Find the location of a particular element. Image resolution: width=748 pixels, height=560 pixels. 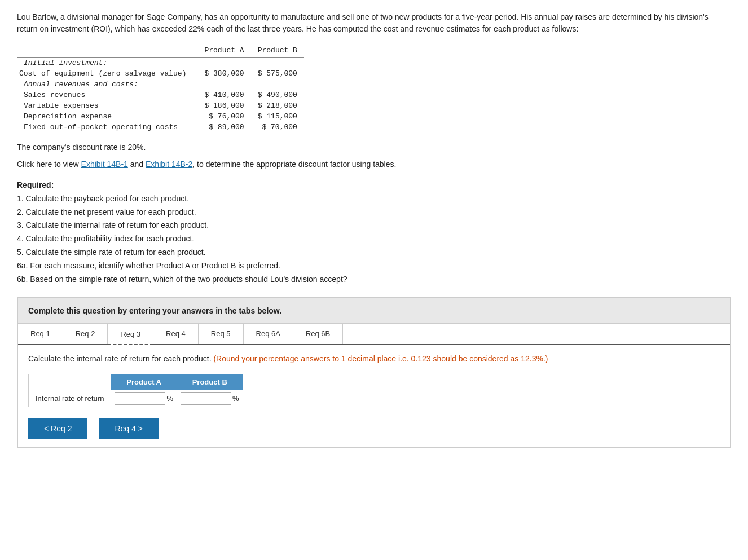

fixed-costs-b: $ 70,000 is located at coordinates (278, 127).